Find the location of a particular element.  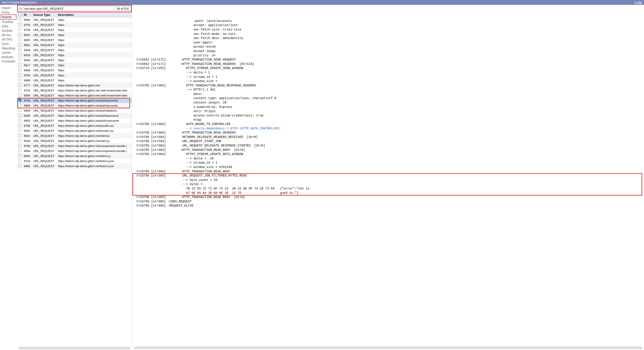

table-row: 8631URL_REQUESThttps: is located at coordinates (74, 35).